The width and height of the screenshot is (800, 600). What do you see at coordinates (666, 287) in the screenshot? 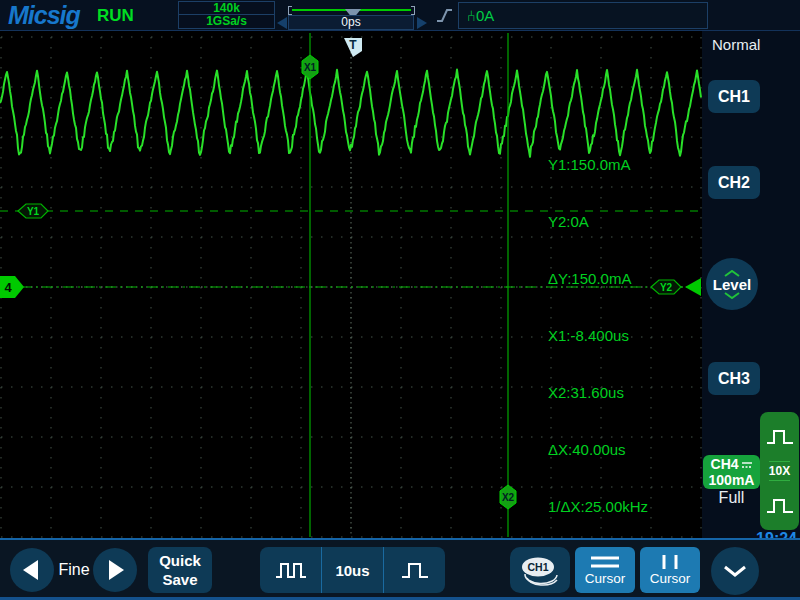
I see `cursor-y2-handle: Y2` at bounding box center [666, 287].